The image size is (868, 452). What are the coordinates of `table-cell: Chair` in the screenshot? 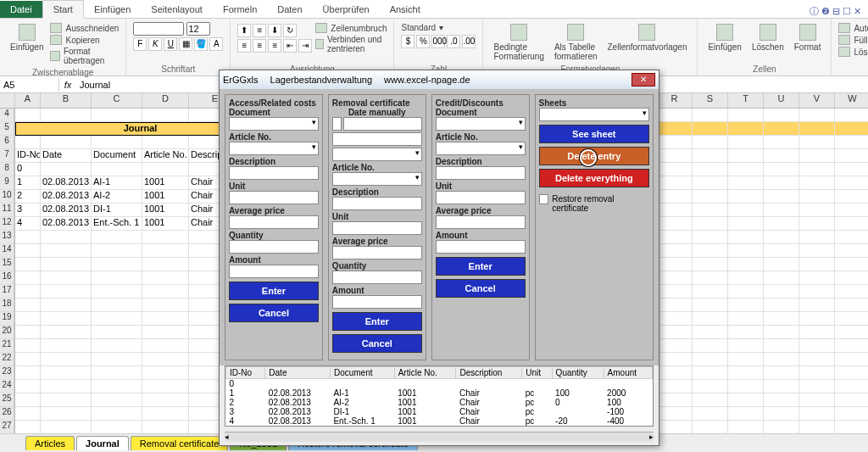 It's located at (489, 421).